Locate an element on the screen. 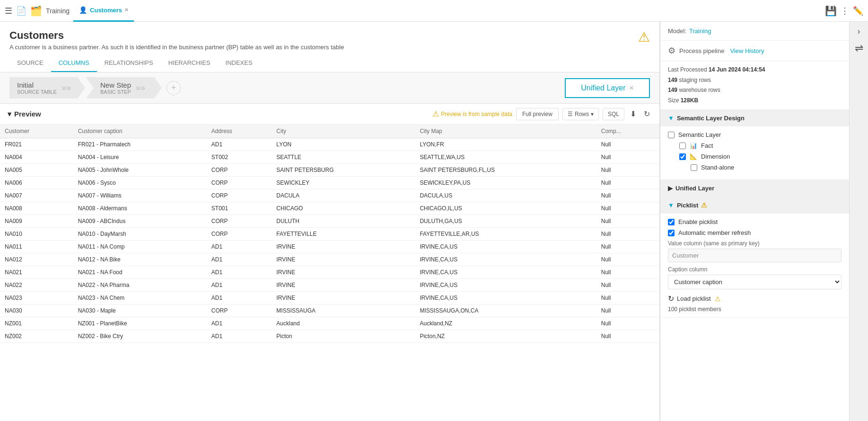 The width and height of the screenshot is (868, 421). refresh-button: ↻ is located at coordinates (647, 114).